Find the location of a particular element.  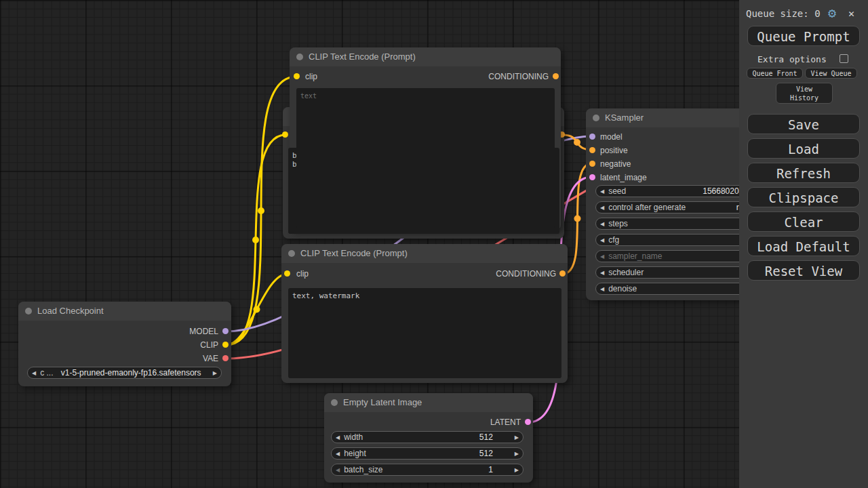

extra-options-checkbox is located at coordinates (844, 58).